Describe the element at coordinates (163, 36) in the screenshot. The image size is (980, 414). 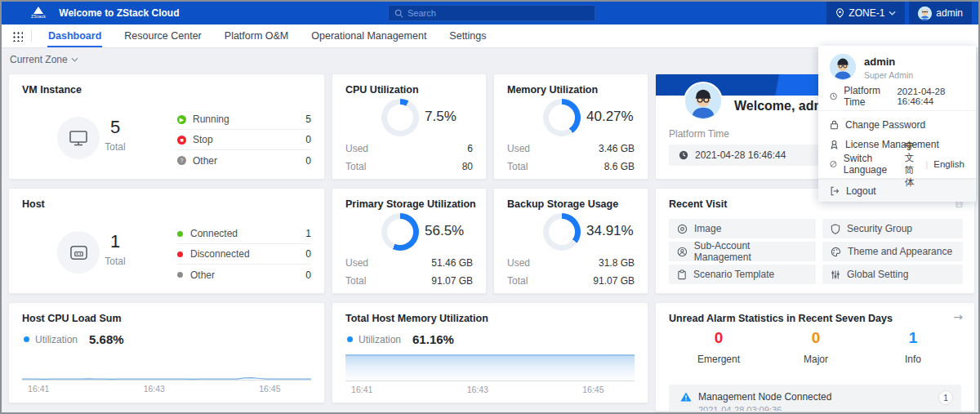
I see `tab-resource-center: Resource Center` at that location.